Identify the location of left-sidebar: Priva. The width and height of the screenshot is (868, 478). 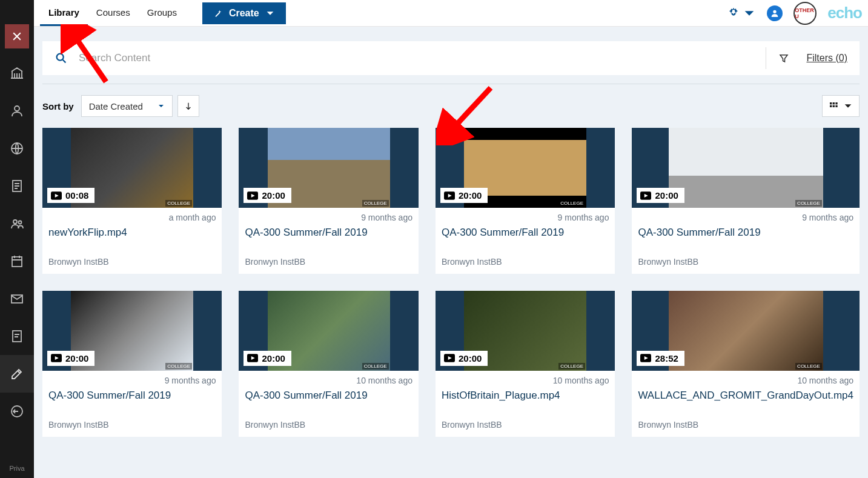
(17, 239).